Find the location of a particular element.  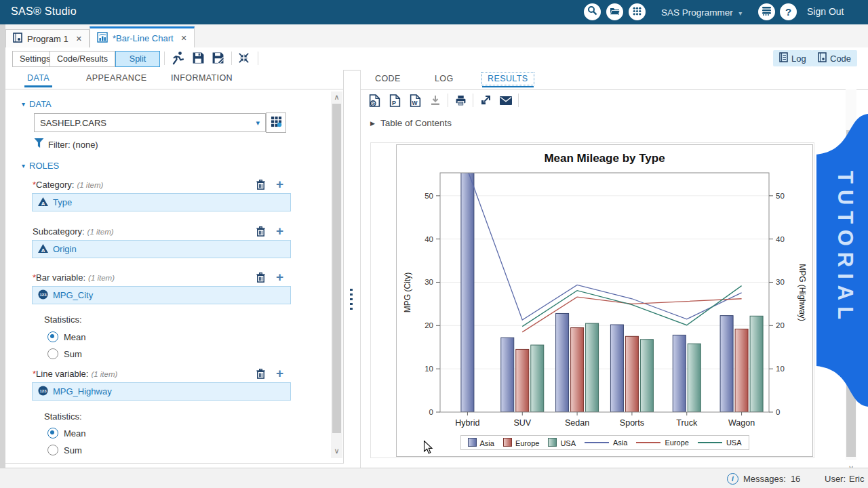

dataset-select: SASHELP.CARS ▾ is located at coordinates (150, 123).